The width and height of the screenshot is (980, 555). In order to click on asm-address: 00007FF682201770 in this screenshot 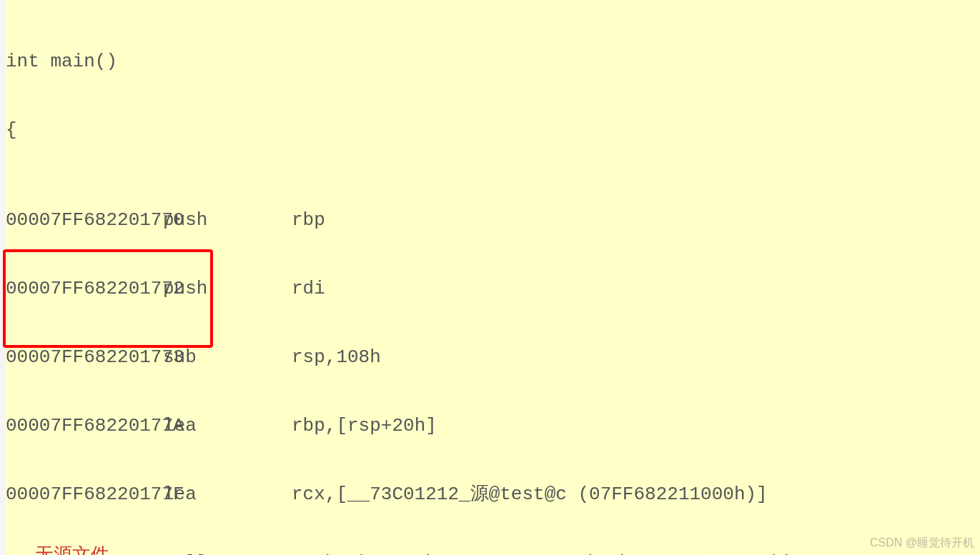, I will do `click(84, 220)`.